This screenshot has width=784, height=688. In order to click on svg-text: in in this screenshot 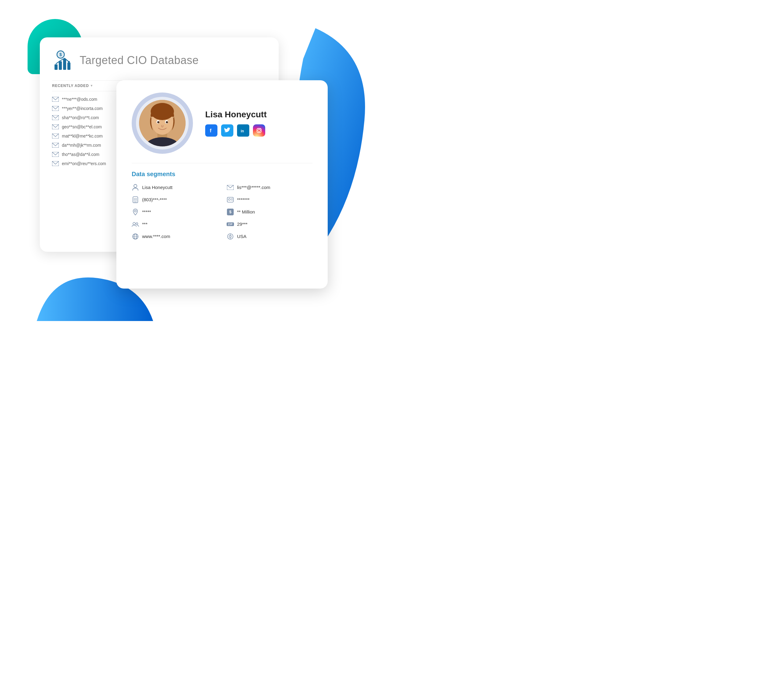, I will do `click(242, 131)`.